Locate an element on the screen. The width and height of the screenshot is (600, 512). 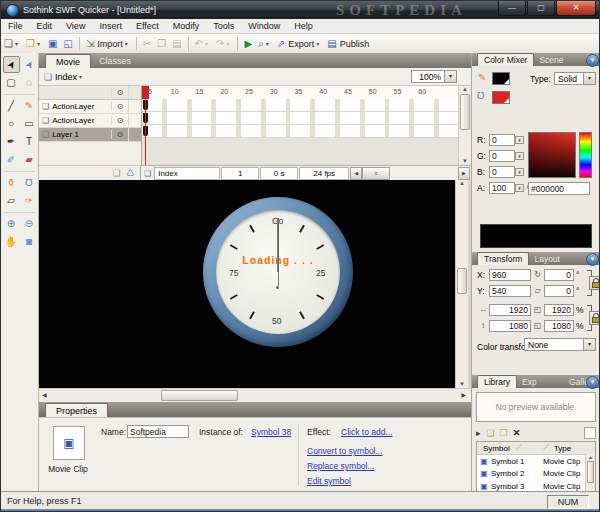
green-input is located at coordinates (502, 156).